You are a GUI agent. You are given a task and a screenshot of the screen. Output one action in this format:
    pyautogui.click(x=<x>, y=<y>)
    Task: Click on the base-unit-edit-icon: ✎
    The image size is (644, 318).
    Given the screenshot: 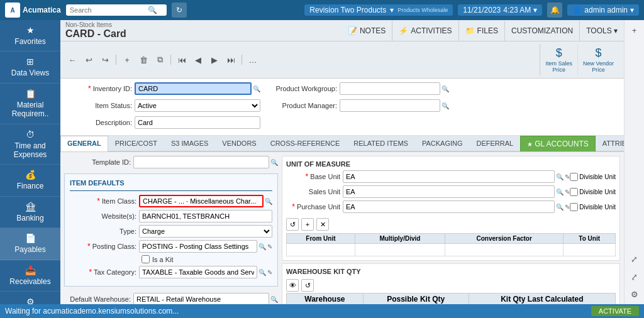 What is the action you would take?
    pyautogui.click(x=567, y=177)
    